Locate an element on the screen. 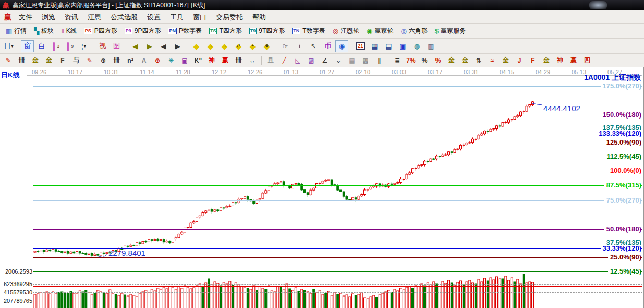  fan-purple-tool: ◺ is located at coordinates (298, 61).